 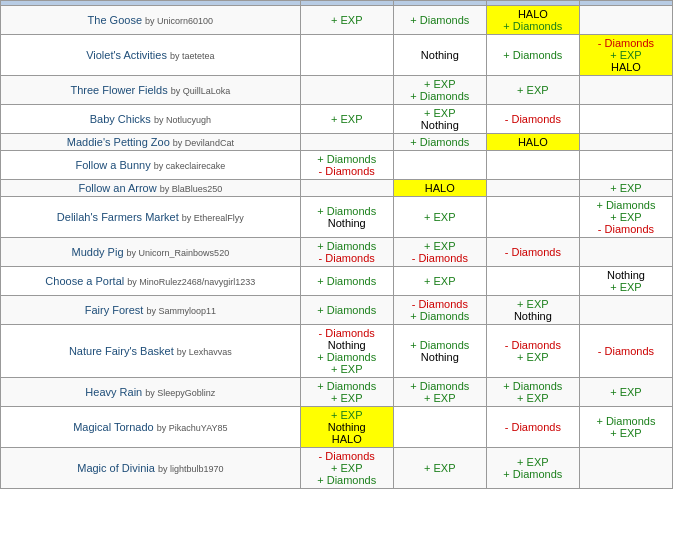 I want to click on story-cell: Magic of Divinia by lightbulb1970, so click(x=151, y=468).